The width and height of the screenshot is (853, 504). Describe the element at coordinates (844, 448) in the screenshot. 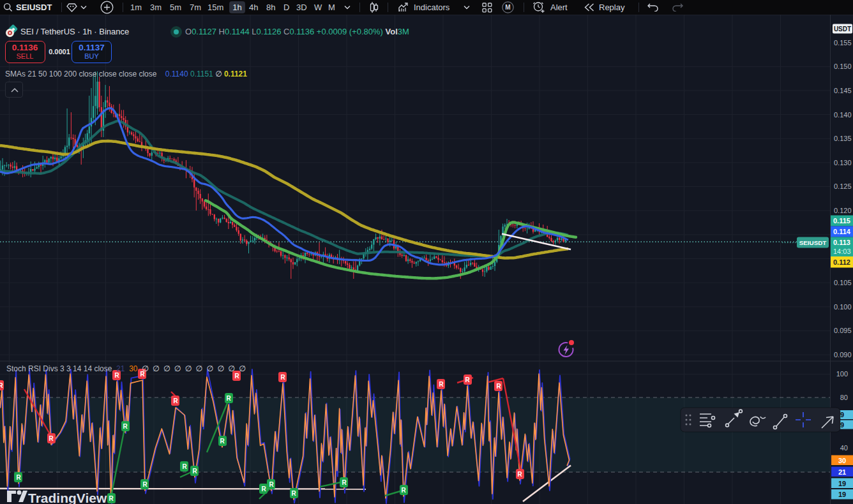

I see `svg-text: 40` at that location.